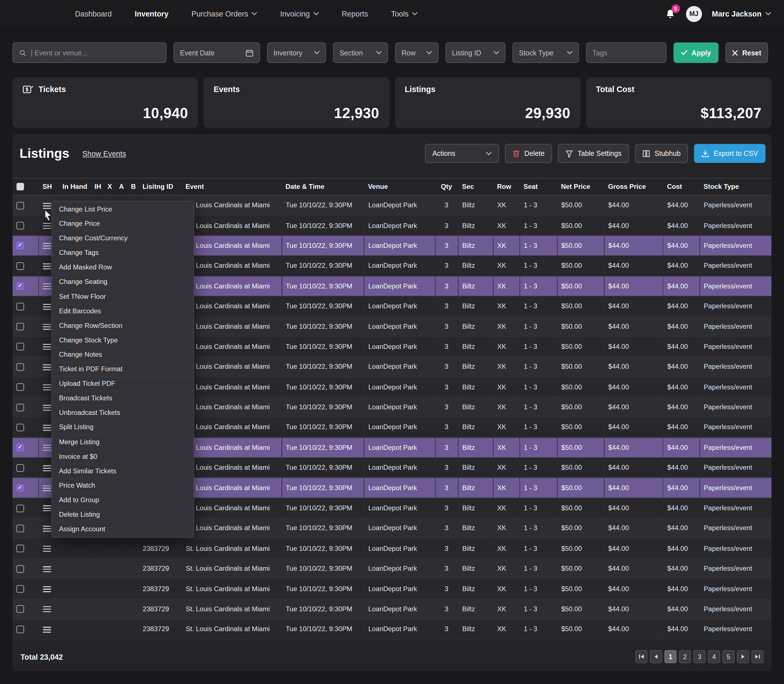 This screenshot has height=684, width=784. Describe the element at coordinates (123, 529) in the screenshot. I see `menu-item-assign-account: Assign Account` at that location.